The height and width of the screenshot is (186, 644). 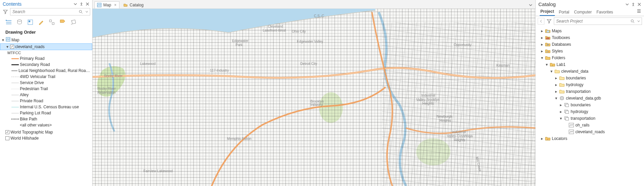 What do you see at coordinates (639, 12) in the screenshot?
I see `menu-icon` at bounding box center [639, 12].